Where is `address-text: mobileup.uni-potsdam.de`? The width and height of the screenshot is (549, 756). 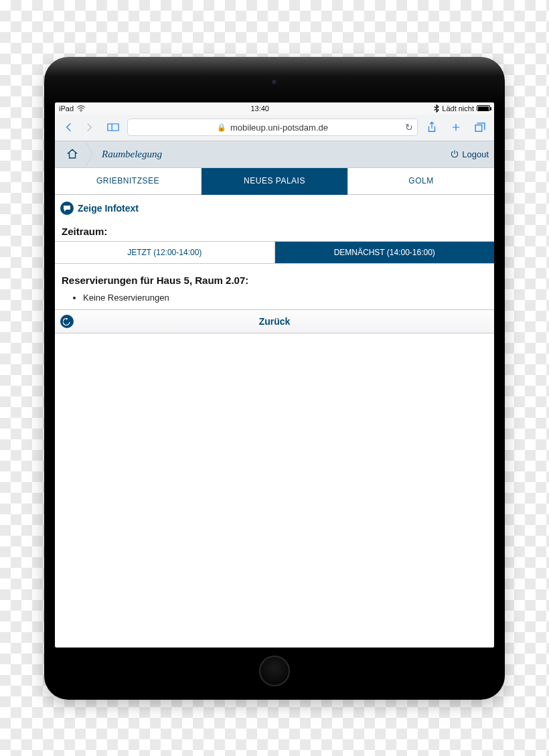
address-text: mobileup.uni-potsdam.de is located at coordinates (279, 127).